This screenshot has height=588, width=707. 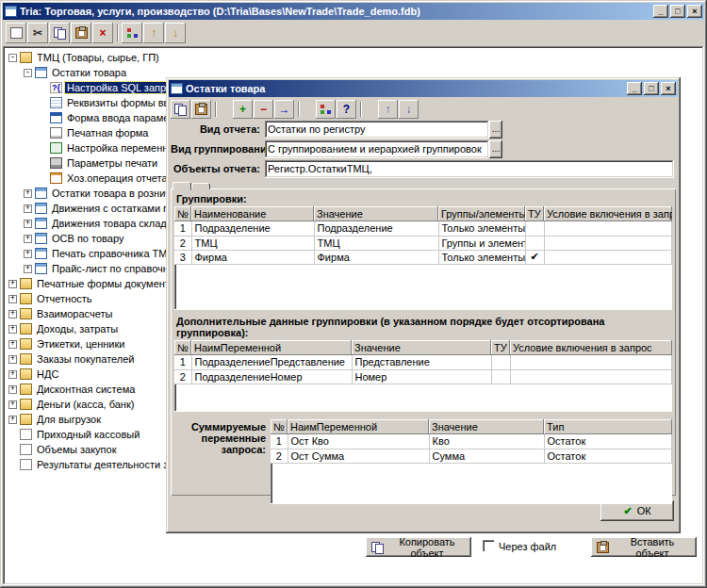 What do you see at coordinates (81, 33) in the screenshot?
I see `paste-button` at bounding box center [81, 33].